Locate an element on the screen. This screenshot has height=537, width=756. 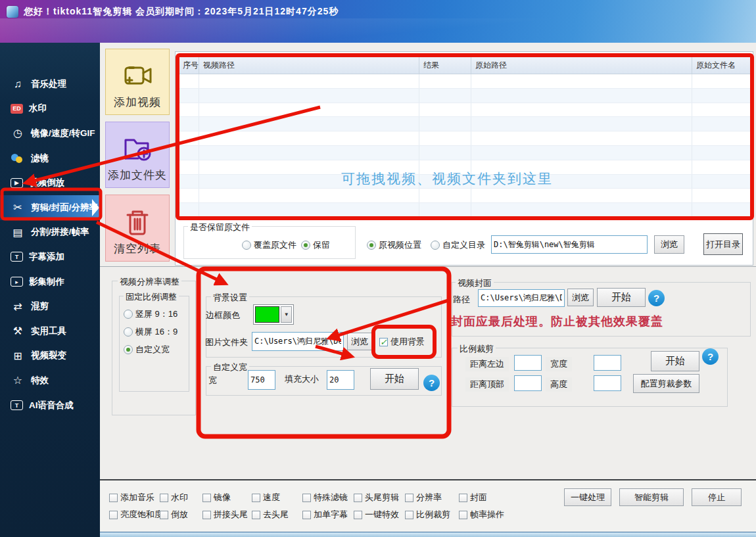
ai-voice-icon: T is located at coordinates (17, 405).